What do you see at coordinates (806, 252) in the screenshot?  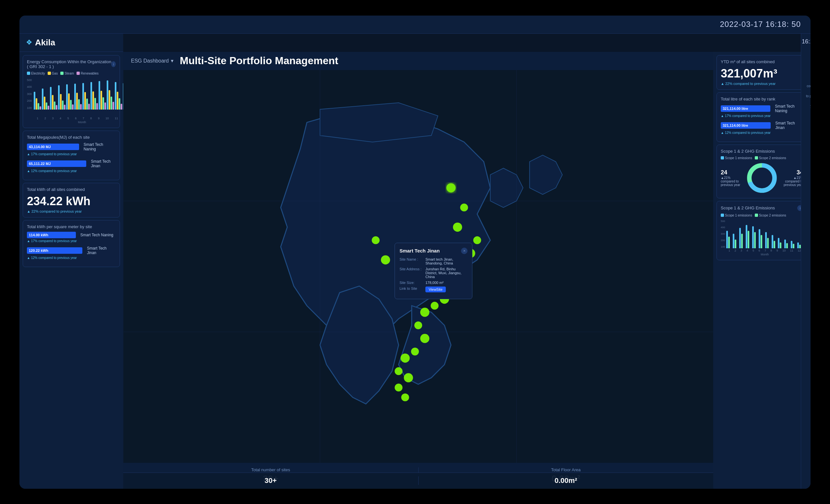 I see `second-screen-partial: 16:18: 50 Naning Jinan compared to previ…` at bounding box center [806, 252].